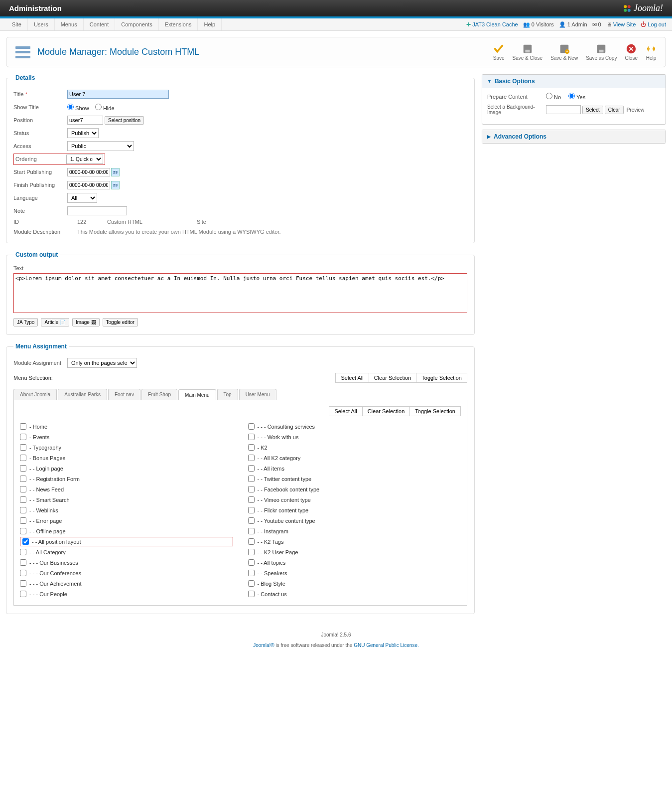 This screenshot has height=803, width=672. Describe the element at coordinates (636, 110) in the screenshot. I see `bg-preview-link: Preview` at that location.